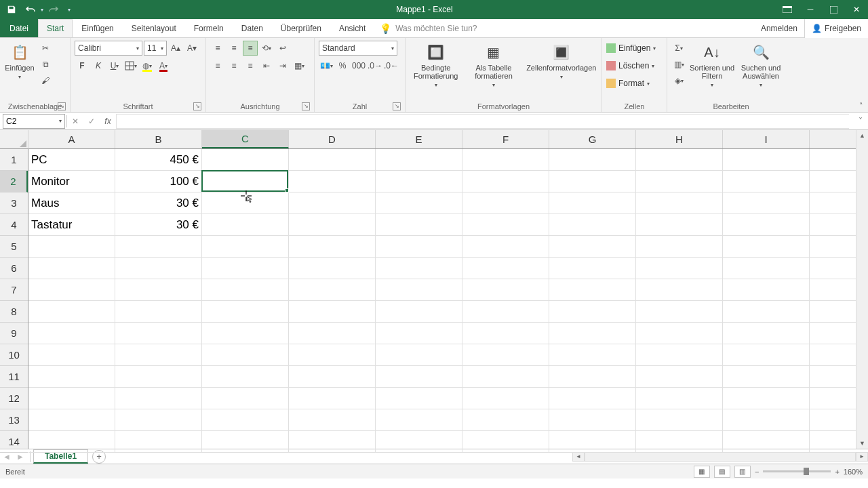  Describe the element at coordinates (359, 66) in the screenshot. I see `comma-icon: 000` at that location.